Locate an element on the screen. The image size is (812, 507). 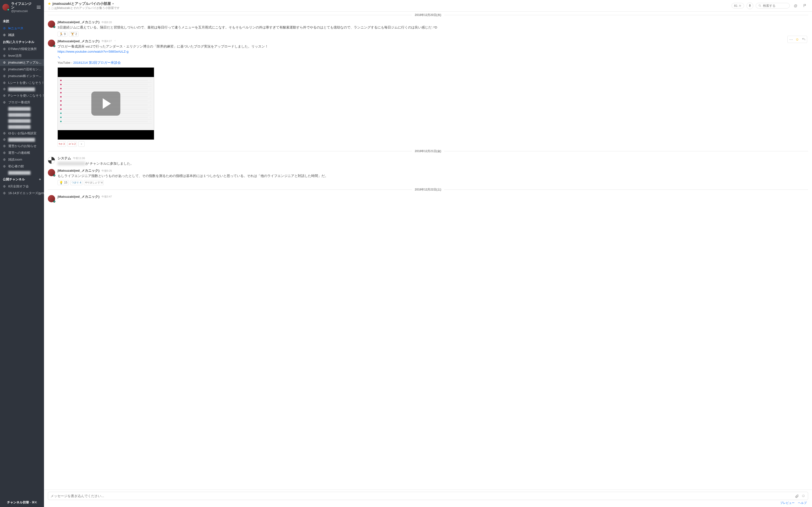
reply-icon is located at coordinates (803, 40).